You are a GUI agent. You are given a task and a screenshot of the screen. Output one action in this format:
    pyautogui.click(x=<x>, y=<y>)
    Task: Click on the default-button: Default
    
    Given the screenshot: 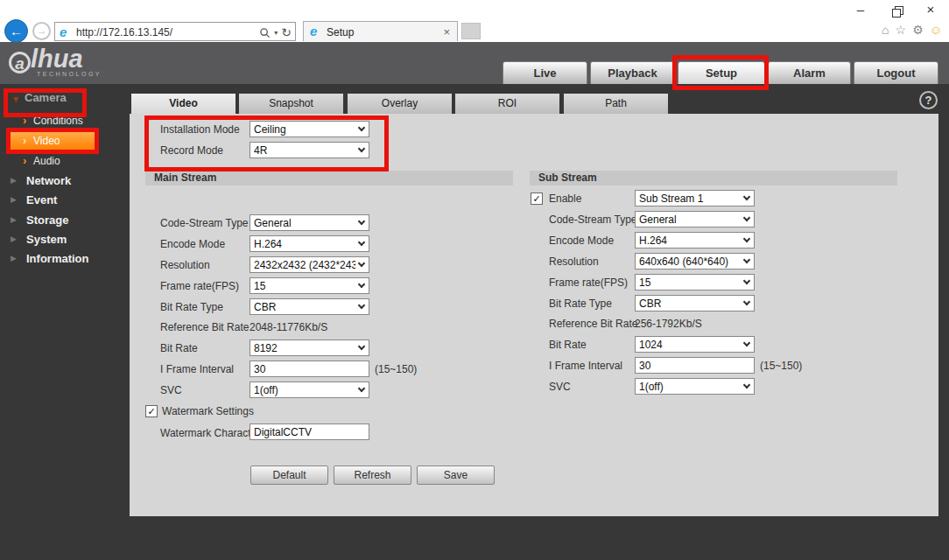 What is the action you would take?
    pyautogui.click(x=289, y=475)
    